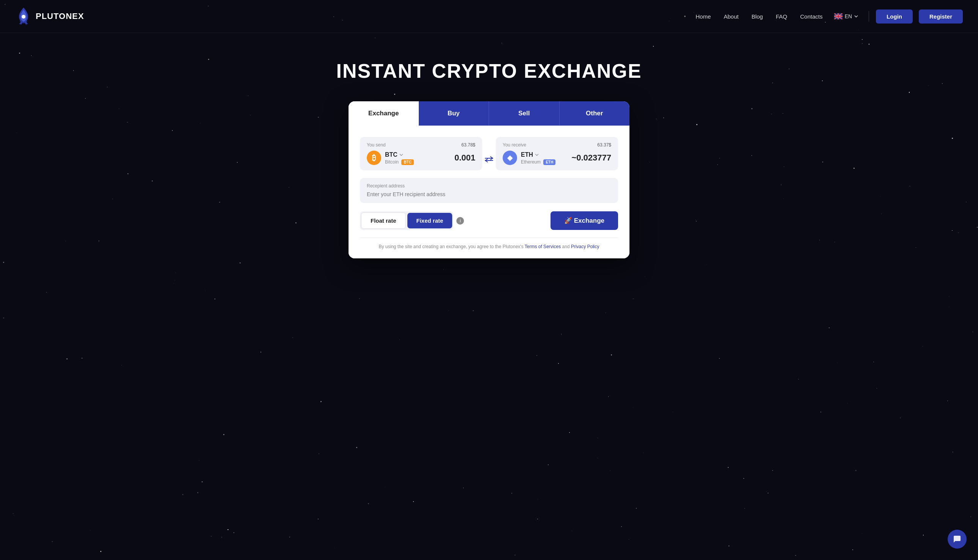 The width and height of the screenshot is (978, 560). What do you see at coordinates (489, 194) in the screenshot?
I see `recipient-input` at bounding box center [489, 194].